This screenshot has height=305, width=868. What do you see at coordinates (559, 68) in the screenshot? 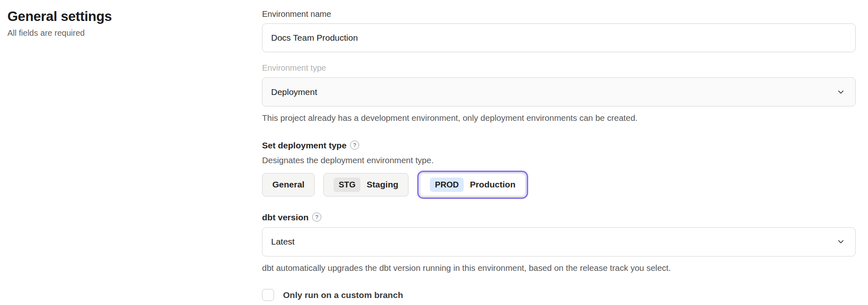
I see `environment-type-label: Environment type` at bounding box center [559, 68].